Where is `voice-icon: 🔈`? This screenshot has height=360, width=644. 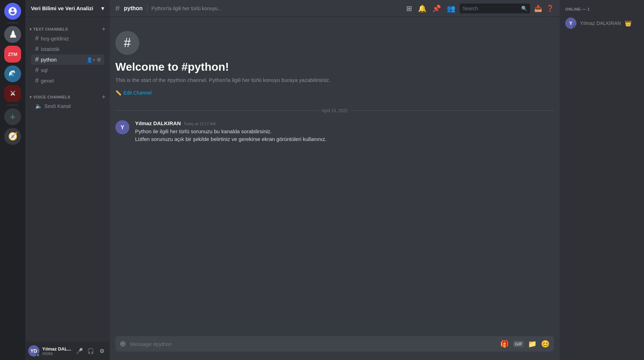
voice-icon: 🔈 is located at coordinates (39, 106).